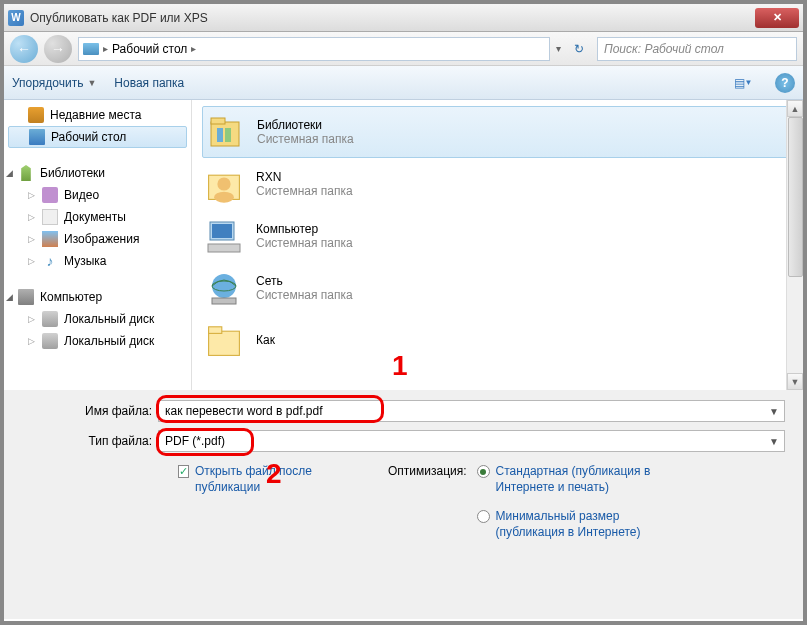 This screenshot has height=625, width=807. Describe the element at coordinates (428, 502) in the screenshot. I see `optimize-label: Оптимизация:` at that location.